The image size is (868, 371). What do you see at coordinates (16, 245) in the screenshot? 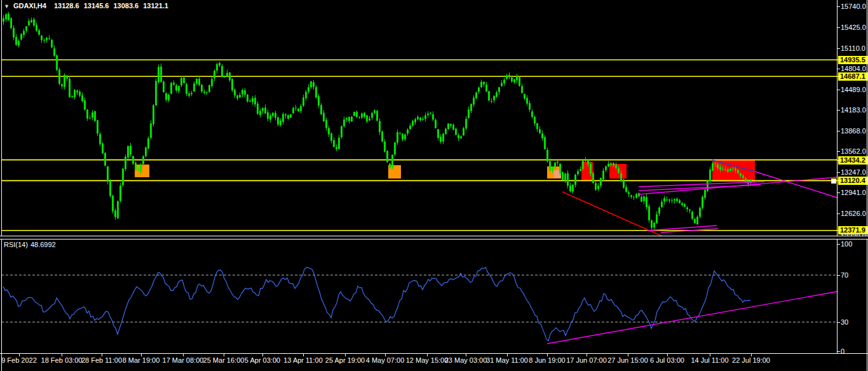
I see `rsi-name: RSI(14)` at bounding box center [16, 245].